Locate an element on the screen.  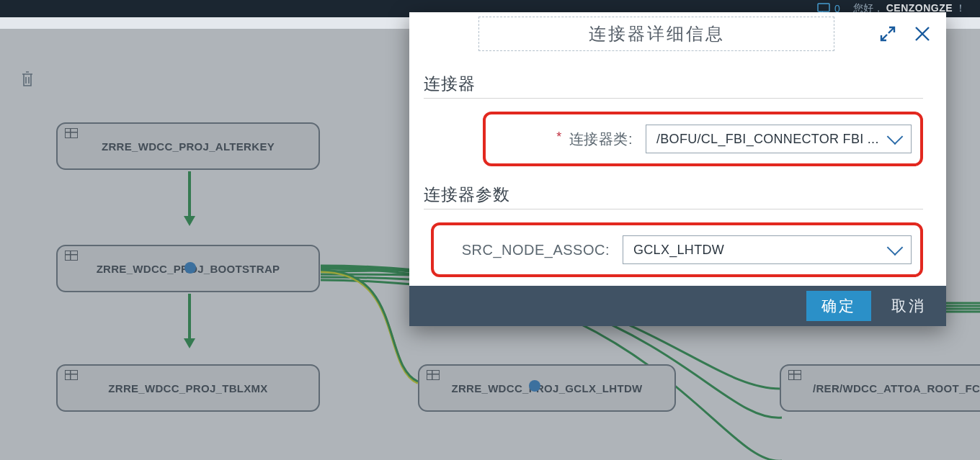
connector-class-label: * 连接器类: is located at coordinates (562, 140).